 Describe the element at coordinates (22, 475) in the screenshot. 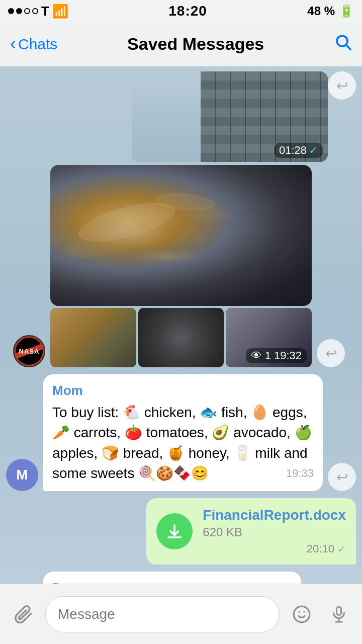

I see `mom-avatar-letter: M` at that location.